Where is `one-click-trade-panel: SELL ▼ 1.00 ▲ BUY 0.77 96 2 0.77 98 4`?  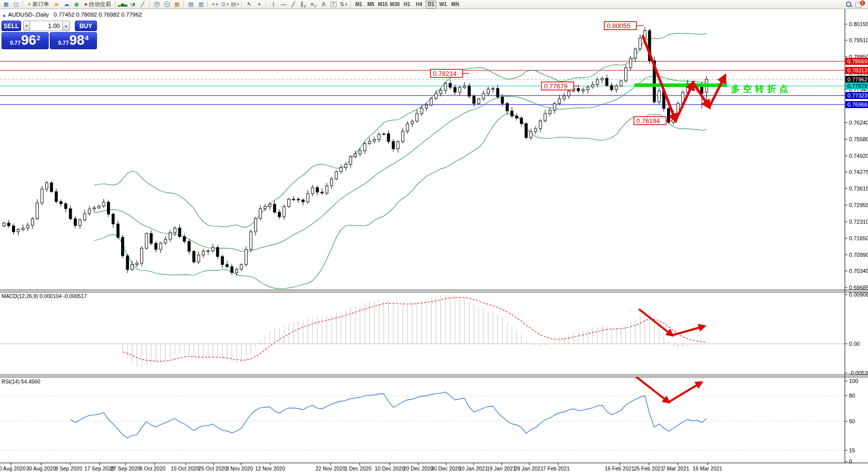 one-click-trade-panel: SELL ▼ 1.00 ▲ BUY 0.77 96 2 0.77 98 4 is located at coordinates (49, 35).